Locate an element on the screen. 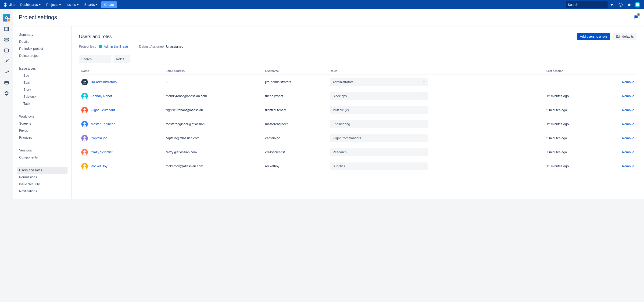 The image size is (644, 302). sidebar-item-versions: Versions is located at coordinates (42, 150).